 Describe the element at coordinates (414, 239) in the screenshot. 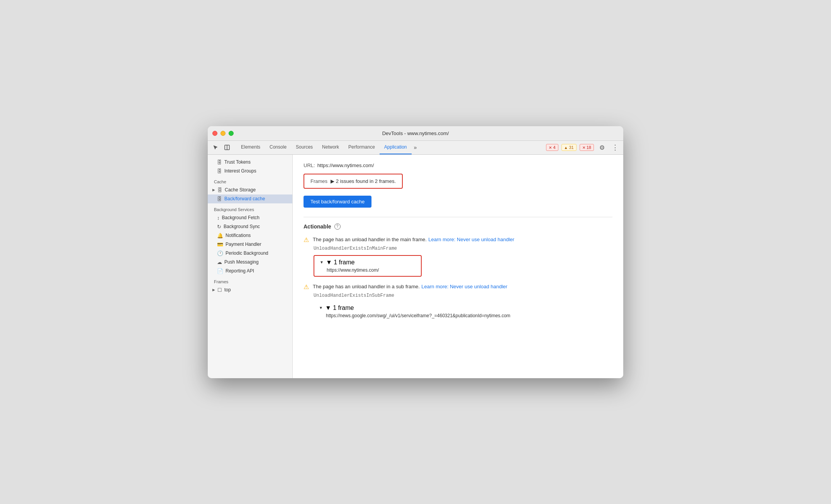

I see `issue-1-content: The page has an unload handler in the ma…` at that location.